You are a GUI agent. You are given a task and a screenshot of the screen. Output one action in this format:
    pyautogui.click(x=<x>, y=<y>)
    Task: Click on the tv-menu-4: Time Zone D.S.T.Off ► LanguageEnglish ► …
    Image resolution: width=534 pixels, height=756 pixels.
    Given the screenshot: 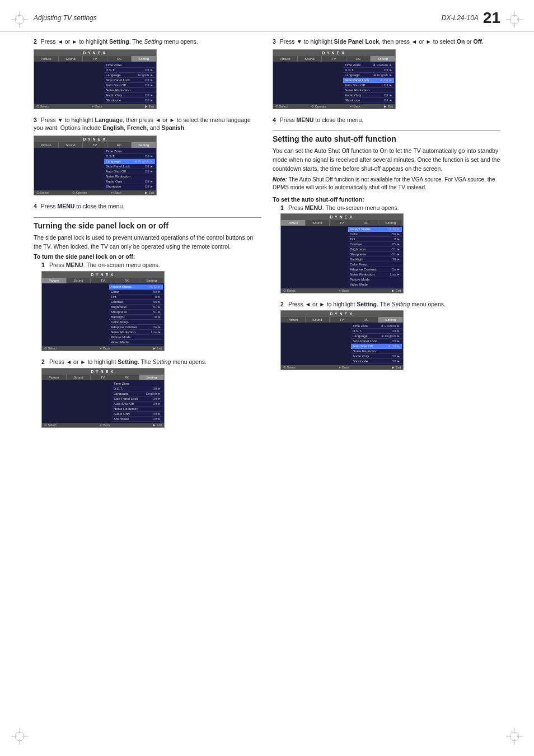 What is the action you would take?
    pyautogui.click(x=138, y=402)
    